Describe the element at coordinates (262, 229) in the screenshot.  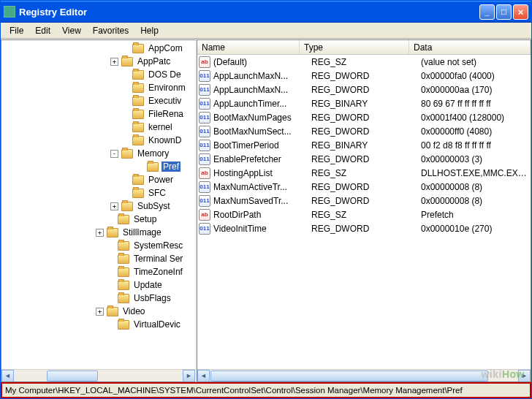
I see `value-name: VideoInitTime` at that location.